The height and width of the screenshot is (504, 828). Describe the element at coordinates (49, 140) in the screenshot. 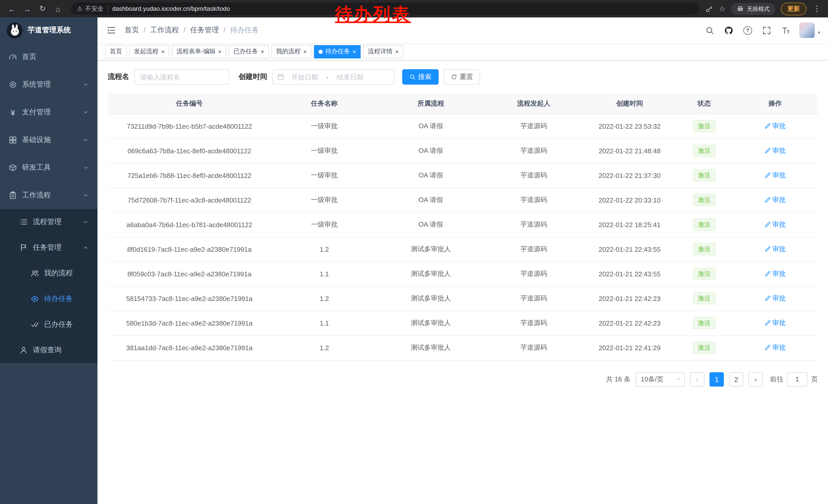

I see `sidebar-item-infra: 基础设施` at that location.